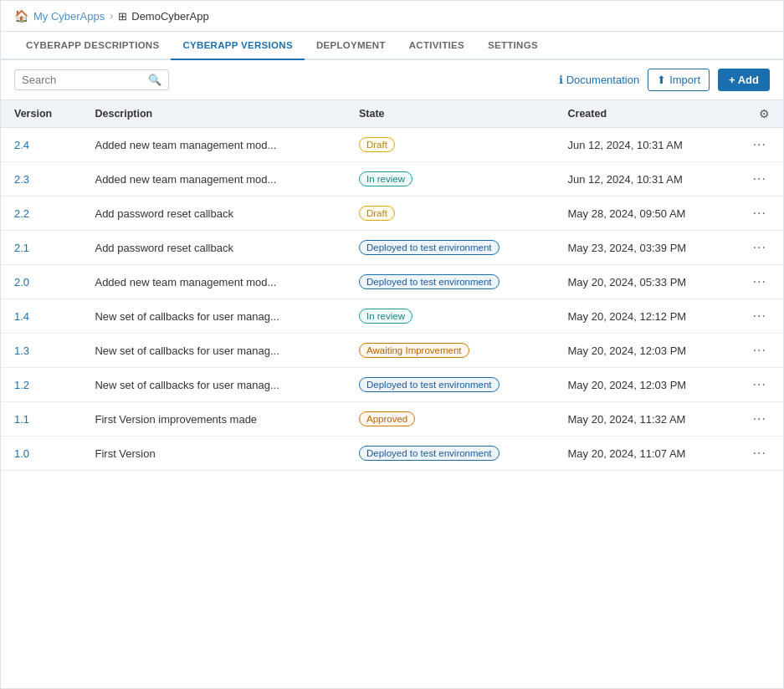 This screenshot has width=784, height=689. Describe the element at coordinates (41, 385) in the screenshot. I see `cell-version: 1.2` at that location.